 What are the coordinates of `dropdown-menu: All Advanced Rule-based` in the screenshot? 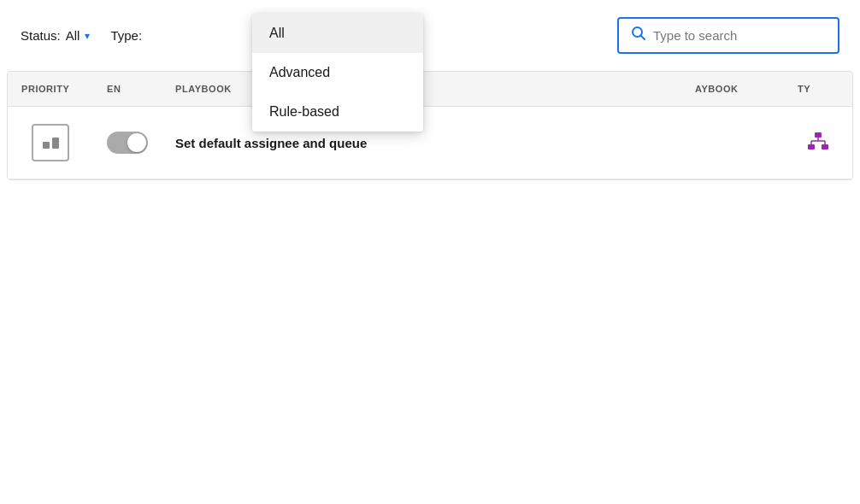 It's located at (338, 73).